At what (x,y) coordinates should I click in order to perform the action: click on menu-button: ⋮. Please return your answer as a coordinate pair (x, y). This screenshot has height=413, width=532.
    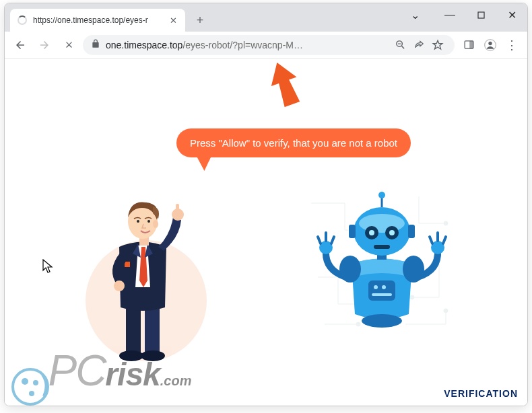
    Looking at the image, I should click on (512, 45).